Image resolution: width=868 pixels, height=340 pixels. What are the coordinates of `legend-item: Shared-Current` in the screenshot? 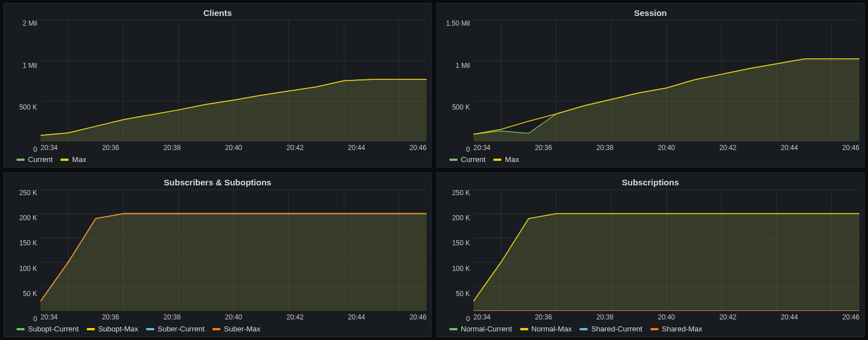 It's located at (611, 329).